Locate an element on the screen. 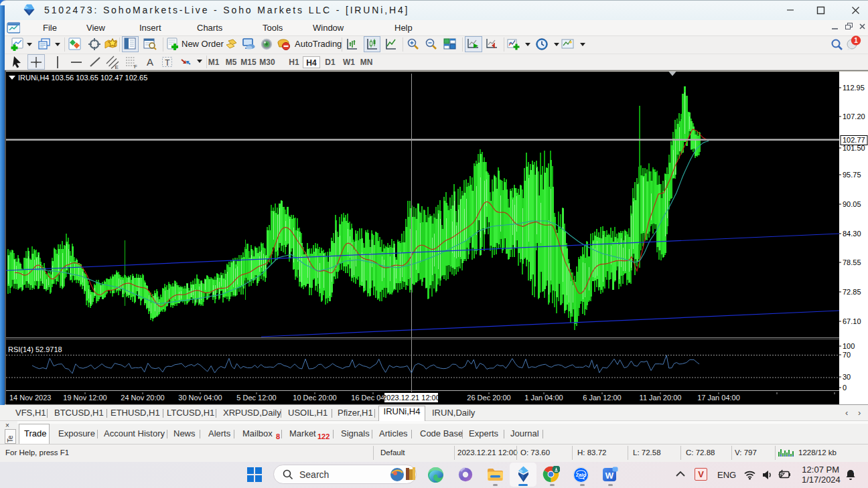  svg-text:IRUNi,H4 103.56 103.65 102.47: IRUNi,H4 103.56 103.65 102.47 102.65 is located at coordinates (83, 78).